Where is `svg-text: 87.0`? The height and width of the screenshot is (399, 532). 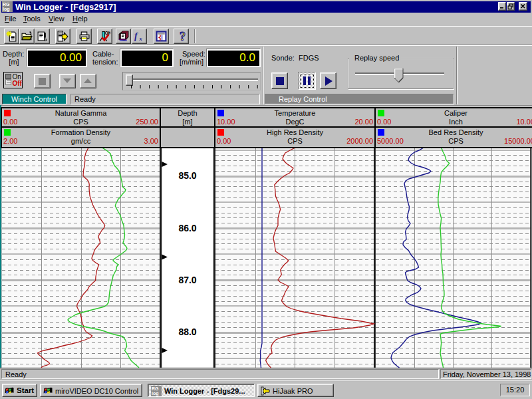 svg-text: 87.0 is located at coordinates (188, 280).